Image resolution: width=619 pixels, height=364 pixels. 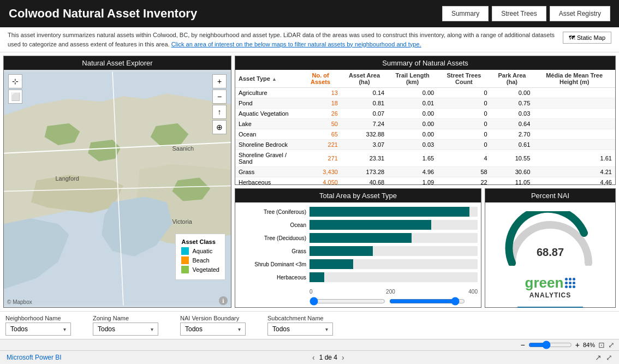 What do you see at coordinates (587, 38) in the screenshot?
I see `static-map-button: 🗺 Static Map` at bounding box center [587, 38].